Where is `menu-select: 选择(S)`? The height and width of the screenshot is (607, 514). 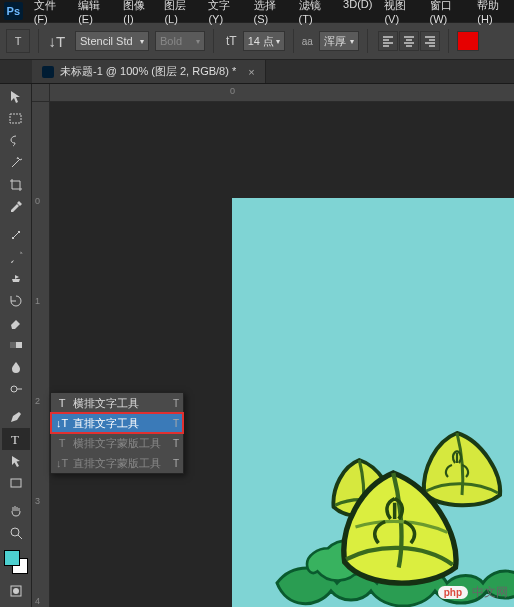 menu-select: 选择(S) is located at coordinates (270, 14).